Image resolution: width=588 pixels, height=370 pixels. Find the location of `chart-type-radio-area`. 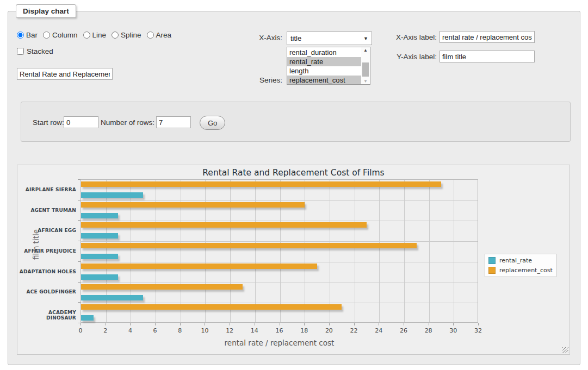

chart-type-radio-area is located at coordinates (150, 35).